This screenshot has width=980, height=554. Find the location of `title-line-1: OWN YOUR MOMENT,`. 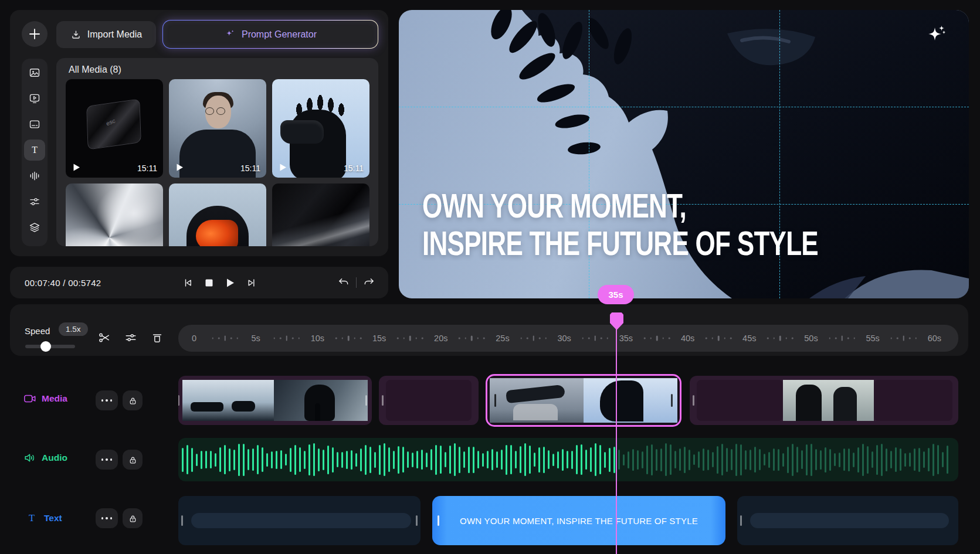

title-line-1: OWN YOUR MOMENT, is located at coordinates (620, 206).